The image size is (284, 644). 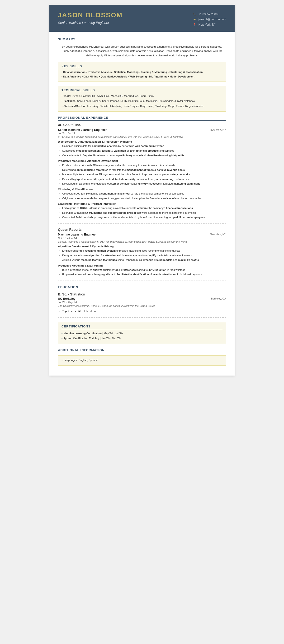 What do you see at coordinates (143, 213) in the screenshot?
I see `bullet-item: Recruited & trained 5+ ML interns and su…` at bounding box center [143, 213].